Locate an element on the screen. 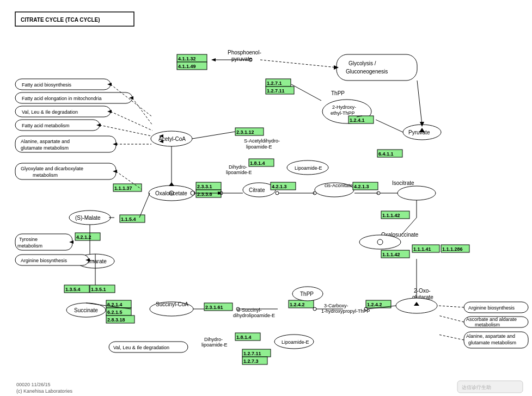 The height and width of the screenshot is (396, 532). s-malate-label: (S)-Malate is located at coordinates (88, 218).